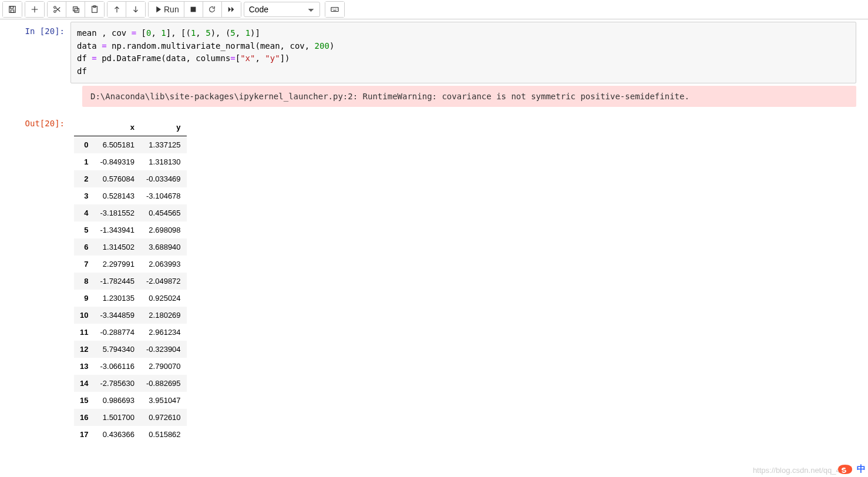  What do you see at coordinates (84, 367) in the screenshot?
I see `row-index: 13` at bounding box center [84, 367].